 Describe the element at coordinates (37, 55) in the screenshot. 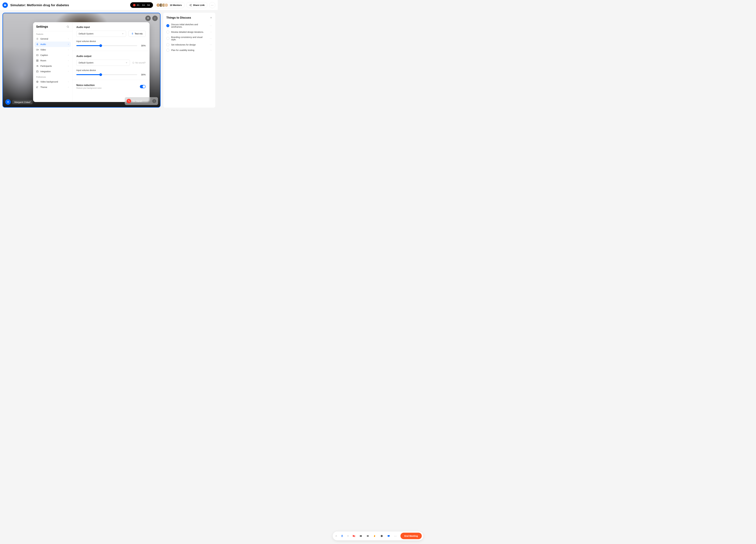

I see `caption-icon` at that location.